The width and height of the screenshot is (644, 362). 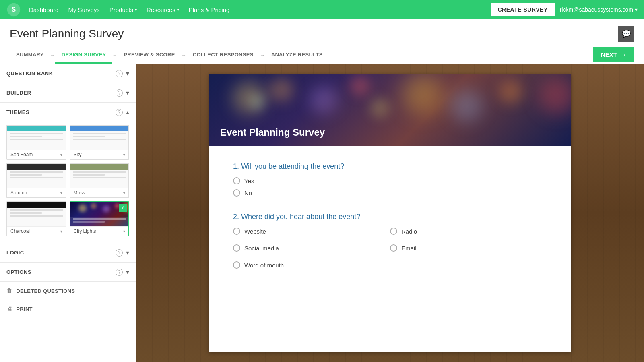 What do you see at coordinates (128, 253) in the screenshot?
I see `logic-collapse-icon: ▾` at bounding box center [128, 253].